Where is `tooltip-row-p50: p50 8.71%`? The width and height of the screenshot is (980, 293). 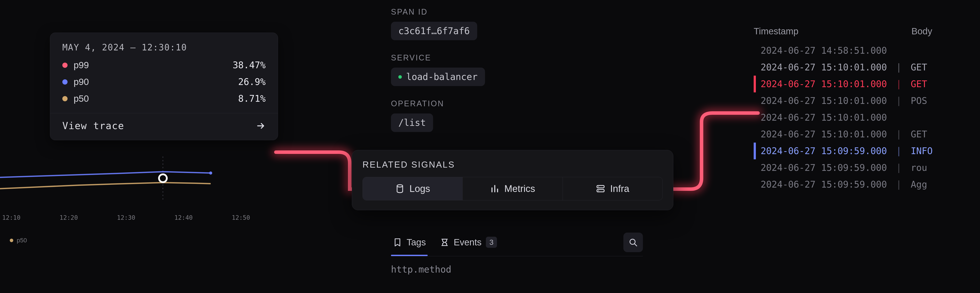
tooltip-row-p50: p50 8.71% is located at coordinates (164, 99).